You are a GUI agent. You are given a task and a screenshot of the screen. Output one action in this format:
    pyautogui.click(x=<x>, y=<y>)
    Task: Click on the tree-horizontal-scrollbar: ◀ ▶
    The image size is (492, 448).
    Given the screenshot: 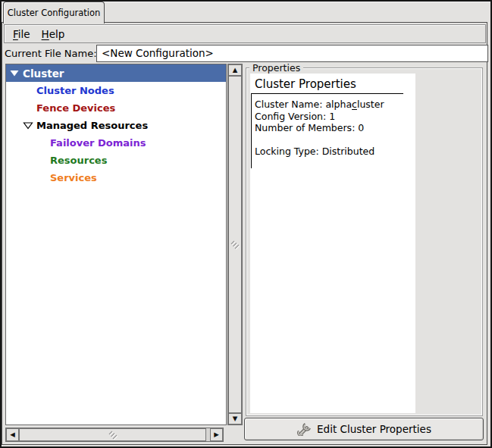 What is the action you would take?
    pyautogui.click(x=114, y=435)
    